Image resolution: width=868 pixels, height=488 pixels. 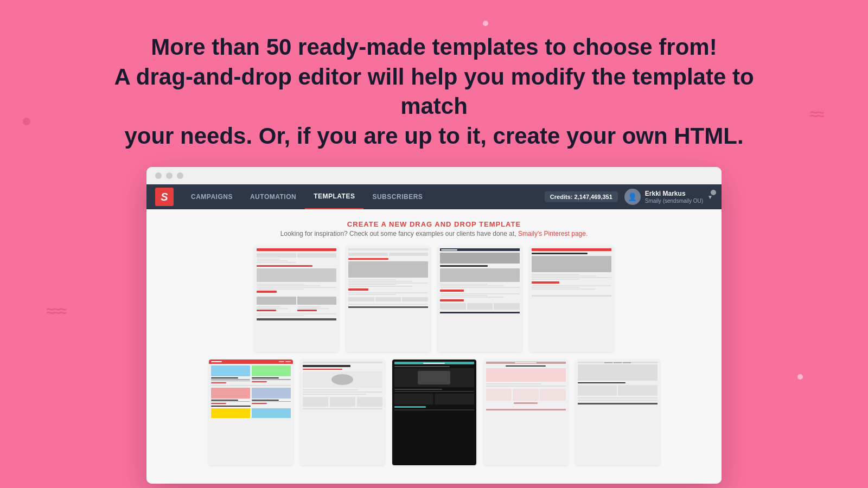 What do you see at coordinates (55, 311) in the screenshot?
I see `deco-squiggle-left: ≈≈≈` at bounding box center [55, 311].